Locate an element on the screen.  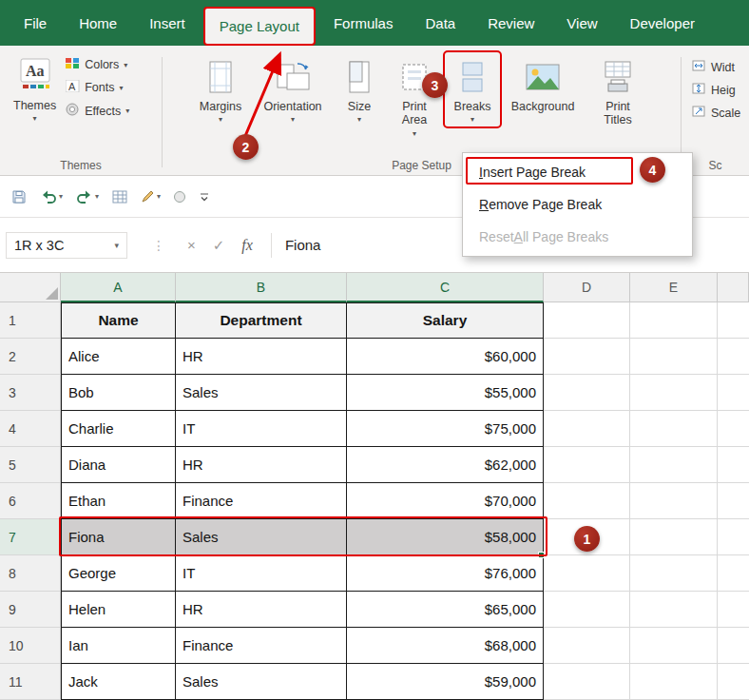
cell-C7: $58,000 is located at coordinates (445, 537).